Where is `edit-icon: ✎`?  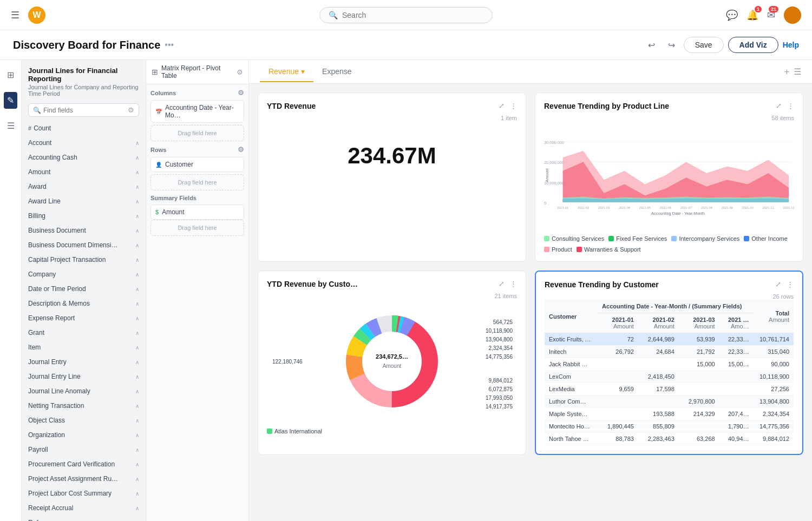 edit-icon: ✎ is located at coordinates (11, 101).